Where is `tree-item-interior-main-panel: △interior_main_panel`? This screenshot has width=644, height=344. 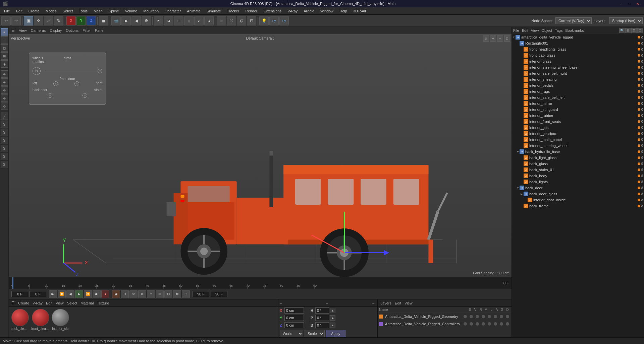 tree-item-interior-main-panel: △interior_main_panel is located at coordinates (578, 140).